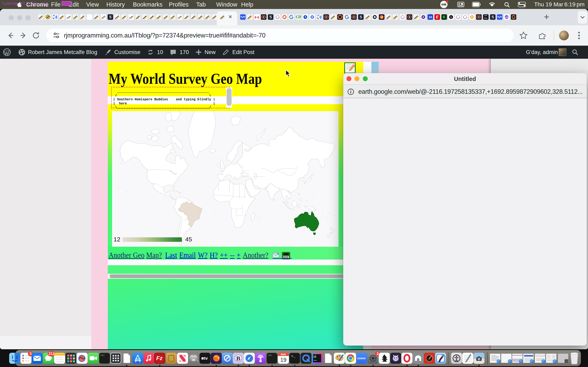 The width and height of the screenshot is (588, 367). I want to click on svg-text: S, so click(451, 17).